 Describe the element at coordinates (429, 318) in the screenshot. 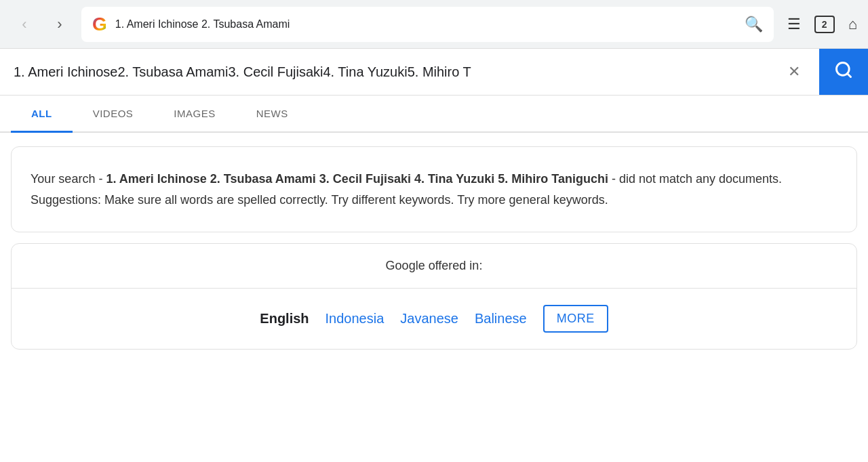

I see `lang-javanese: Javanese` at that location.